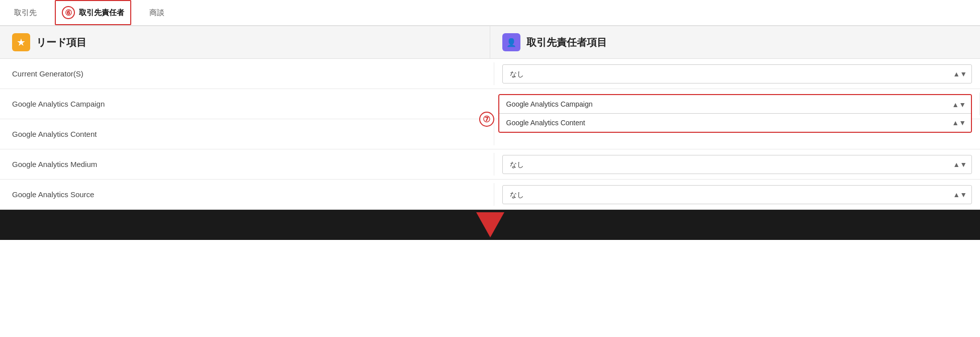 This screenshot has width=980, height=337. Describe the element at coordinates (487, 119) in the screenshot. I see `annotation-badge-7: ⑦` at that location.